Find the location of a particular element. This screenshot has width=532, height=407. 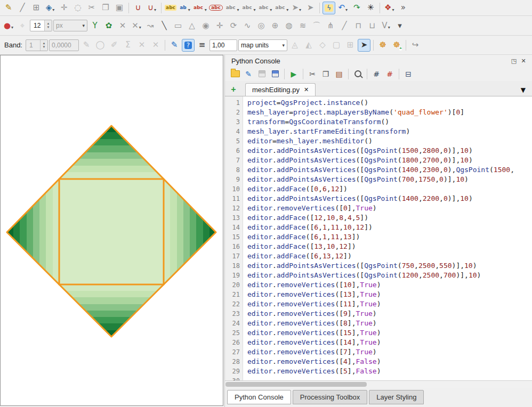

code-line: editor.addFace([6,1,11,10,12]) is located at coordinates (390, 227).